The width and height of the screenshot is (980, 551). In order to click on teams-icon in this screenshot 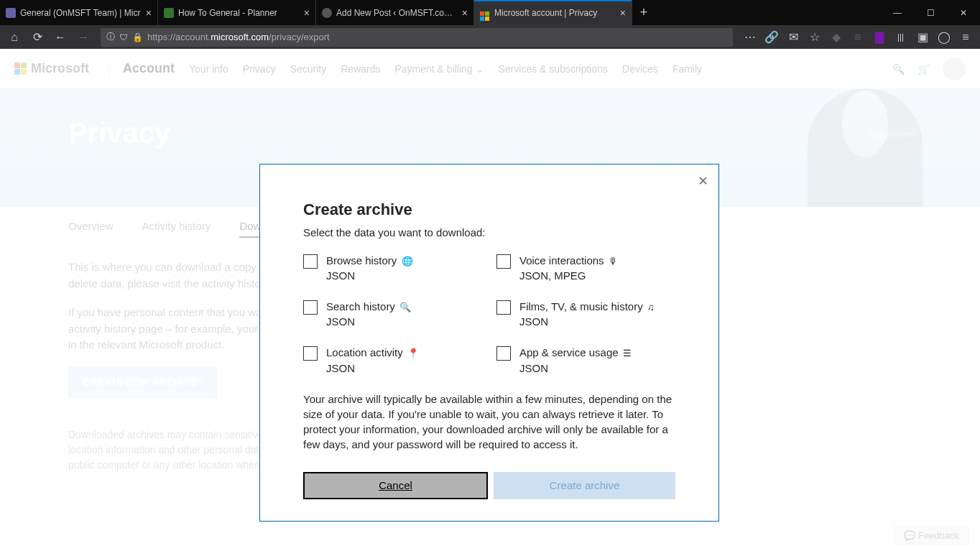, I will do `click(11, 13)`.